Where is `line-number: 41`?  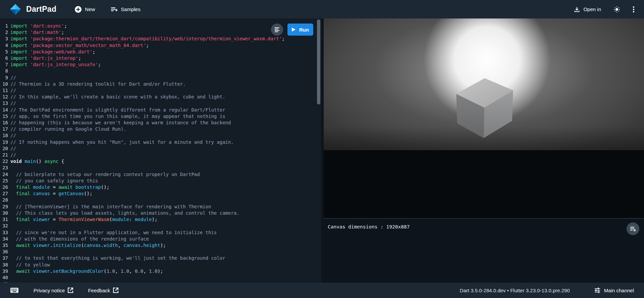
line-number: 41 is located at coordinates (4, 282).